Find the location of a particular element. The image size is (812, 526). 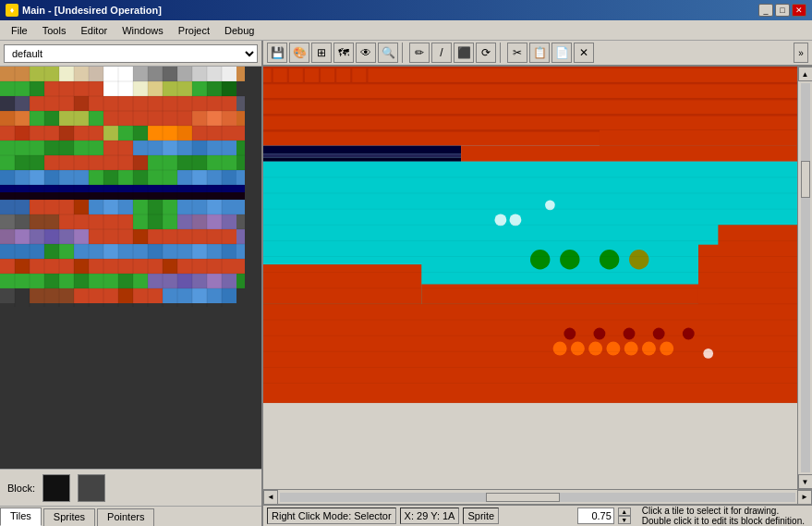

horizontal-scrollbar: ◄ ► is located at coordinates (538, 496).